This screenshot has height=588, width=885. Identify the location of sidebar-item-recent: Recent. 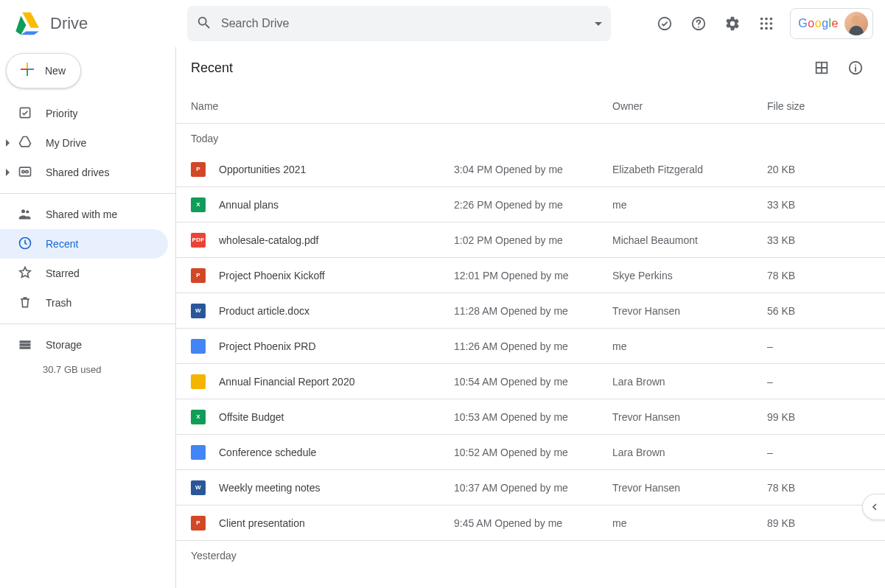
(84, 244).